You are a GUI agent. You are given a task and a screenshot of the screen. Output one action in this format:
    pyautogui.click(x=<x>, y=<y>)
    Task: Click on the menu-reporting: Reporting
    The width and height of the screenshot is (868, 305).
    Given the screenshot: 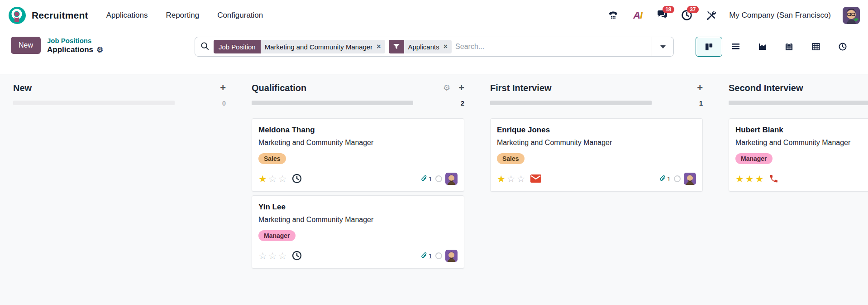 What is the action you would take?
    pyautogui.click(x=182, y=15)
    